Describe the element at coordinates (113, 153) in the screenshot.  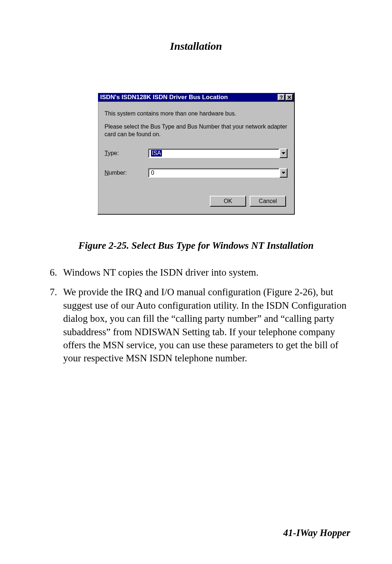
I see `type-label-rest: ype:` at that location.